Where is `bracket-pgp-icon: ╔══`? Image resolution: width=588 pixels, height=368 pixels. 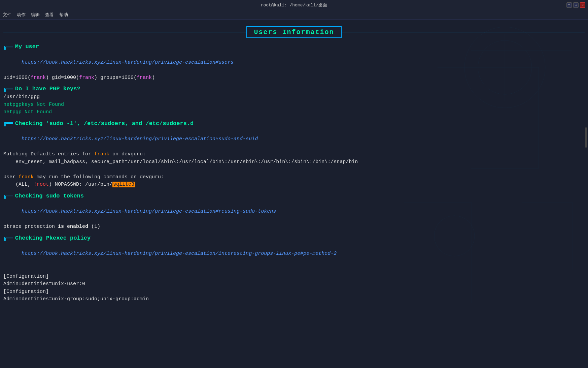
bracket-pgp-icon: ╔══ is located at coordinates (8, 89).